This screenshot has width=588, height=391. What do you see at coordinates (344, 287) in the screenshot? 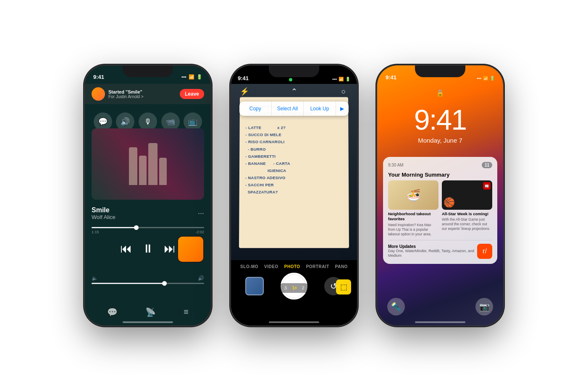
I see `ocr-scan-icon: ⬚` at bounding box center [344, 287].